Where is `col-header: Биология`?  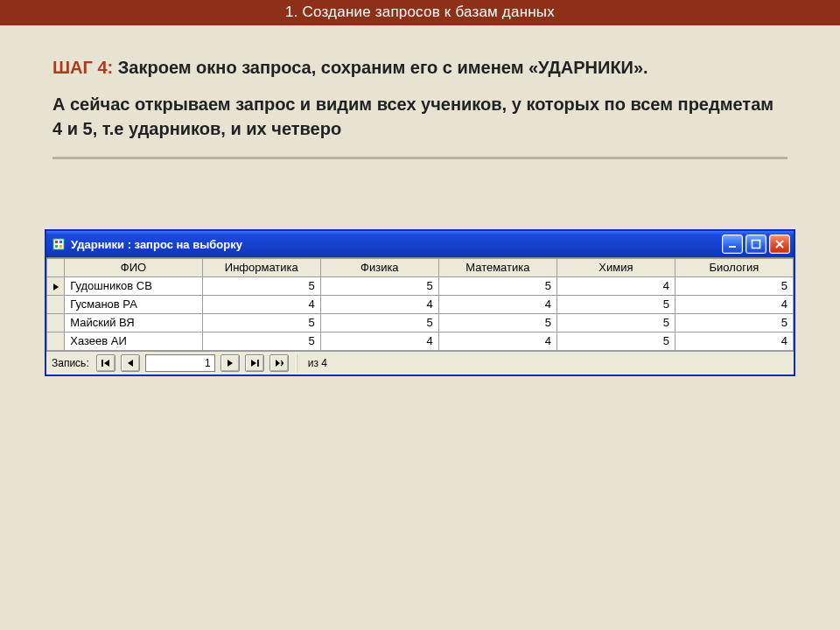
col-header: Биология is located at coordinates (733, 268).